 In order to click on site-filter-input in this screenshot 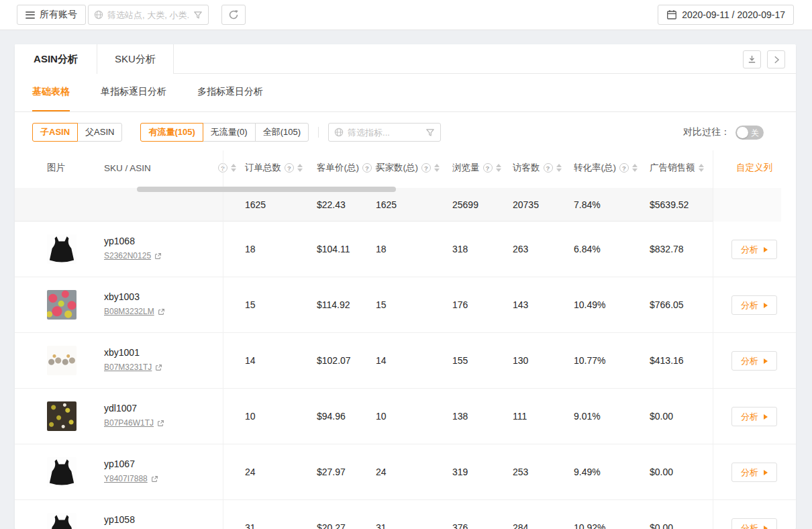, I will do `click(148, 15)`.